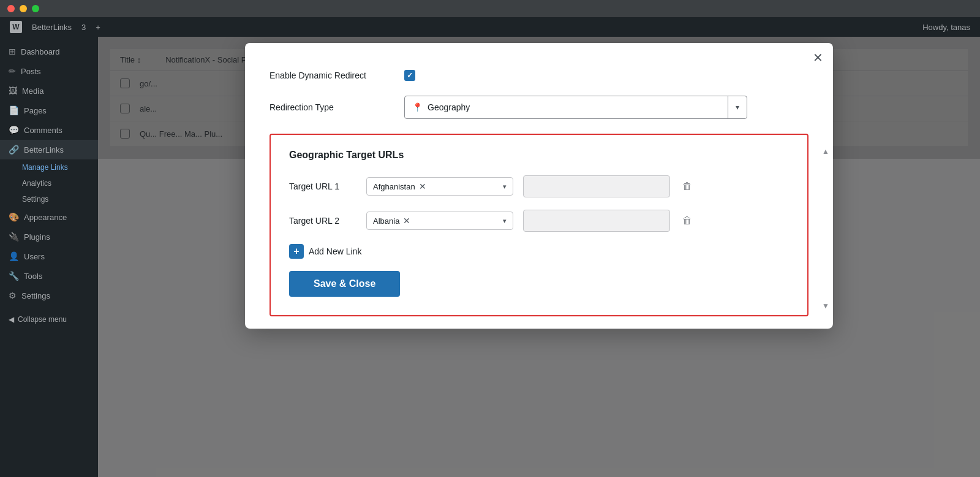 This screenshot has width=980, height=477. Describe the element at coordinates (539, 53) in the screenshot. I see `modal-header: ✕` at that location.